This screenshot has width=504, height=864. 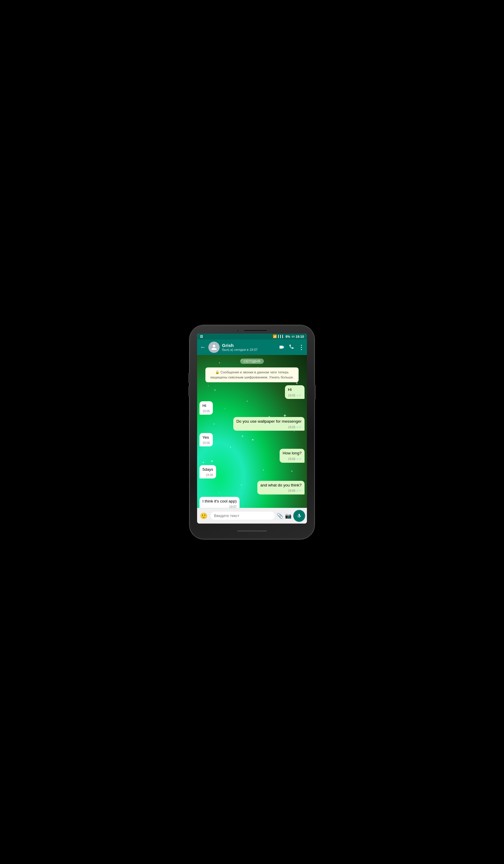 What do you see at coordinates (315, 392) in the screenshot?
I see `power-button` at bounding box center [315, 392].